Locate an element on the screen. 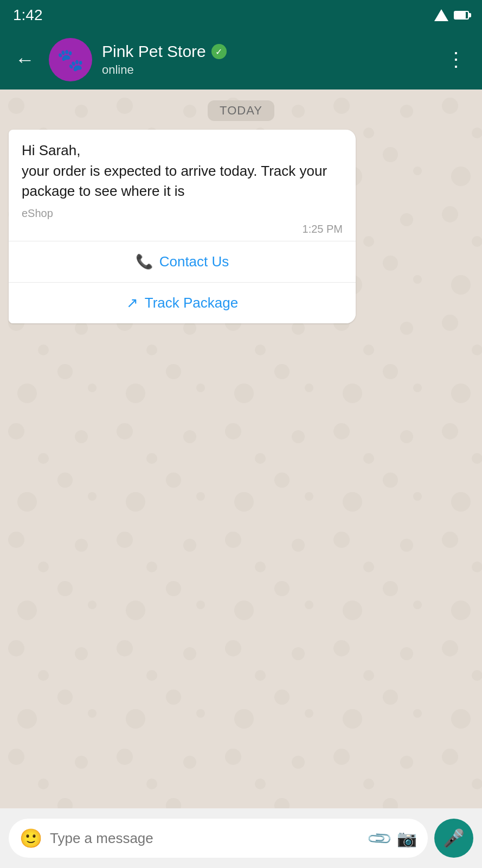 This screenshot has height=868, width=482. contact-name: Pink Pet Store is located at coordinates (154, 52).